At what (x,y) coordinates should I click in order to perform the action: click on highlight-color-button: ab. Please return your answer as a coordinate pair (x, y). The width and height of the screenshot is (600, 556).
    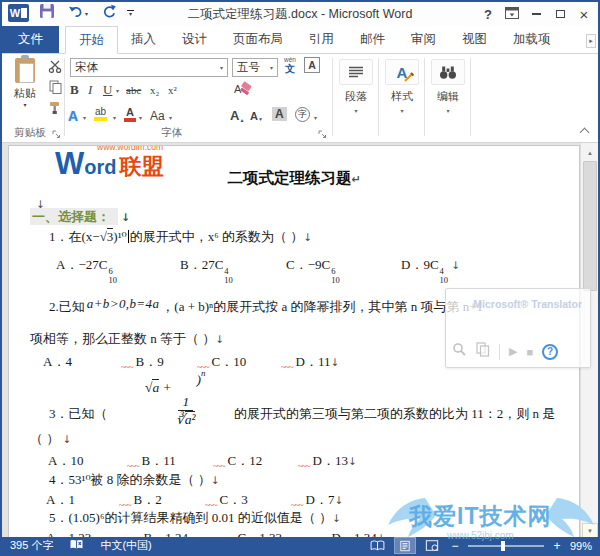
    Looking at the image, I should click on (100, 114).